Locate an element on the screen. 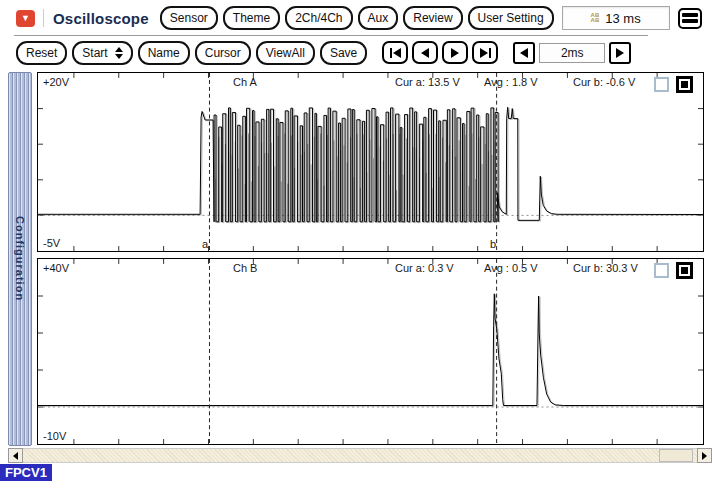 This screenshot has height=490, width=712. channel-a-checkbox-checked is located at coordinates (684, 84).